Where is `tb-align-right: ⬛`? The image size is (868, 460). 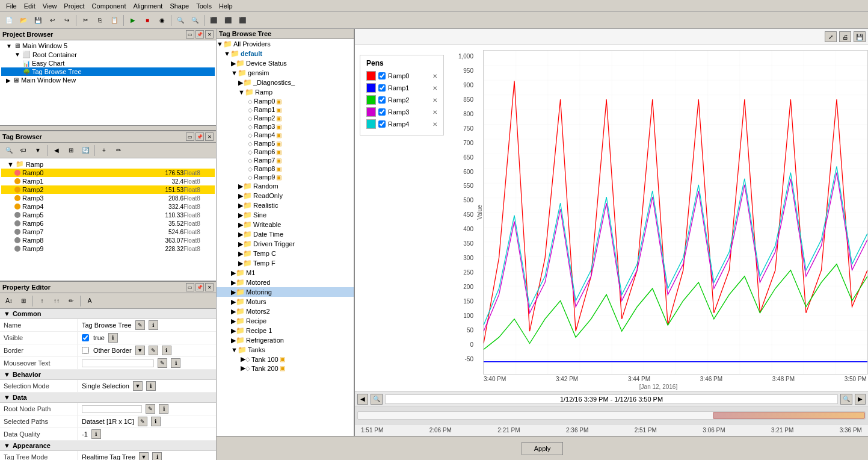 tb-align-right: ⬛ is located at coordinates (242, 20).